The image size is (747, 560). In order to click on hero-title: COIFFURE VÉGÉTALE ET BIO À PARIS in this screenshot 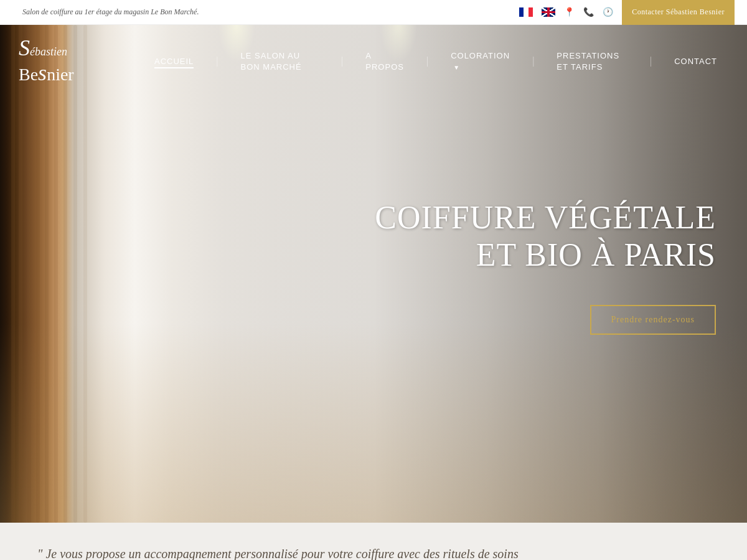, I will do `click(545, 236)`.